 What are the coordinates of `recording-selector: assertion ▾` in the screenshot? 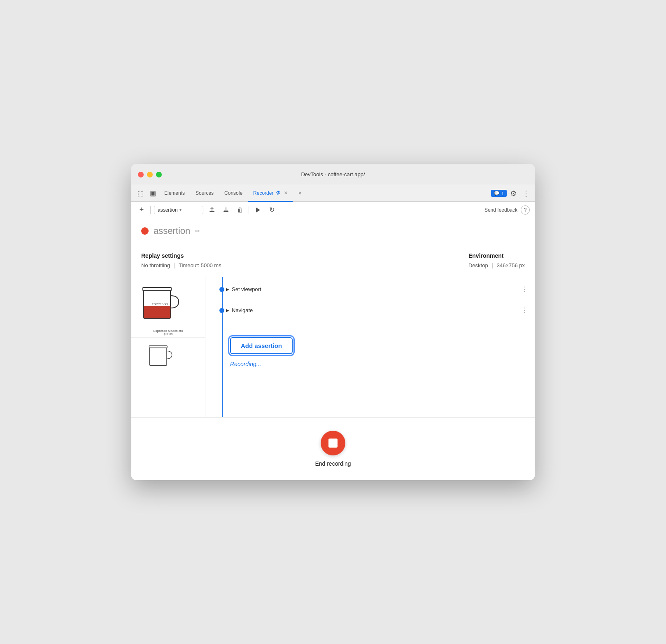 It's located at (179, 210).